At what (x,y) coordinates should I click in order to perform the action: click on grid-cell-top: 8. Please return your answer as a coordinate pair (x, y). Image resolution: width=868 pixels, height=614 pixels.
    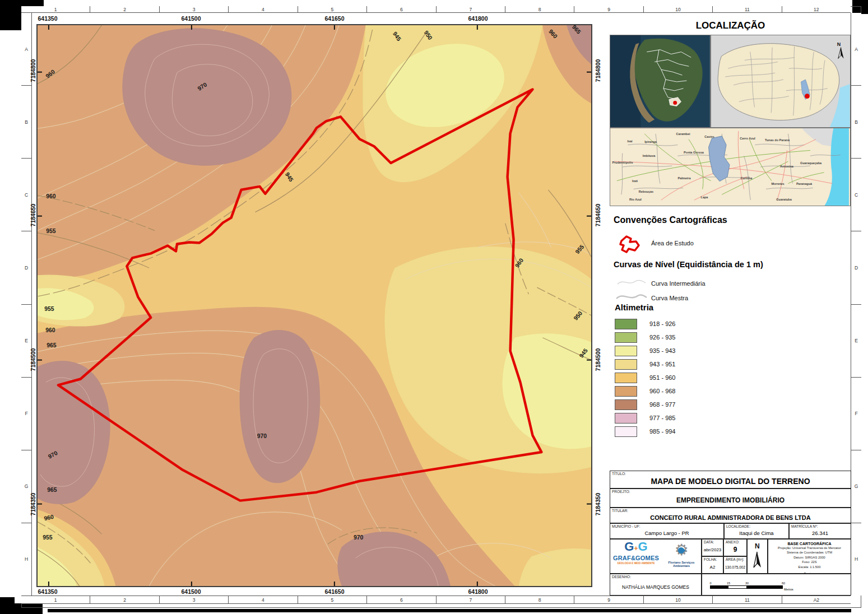
    Looking at the image, I should click on (540, 9).